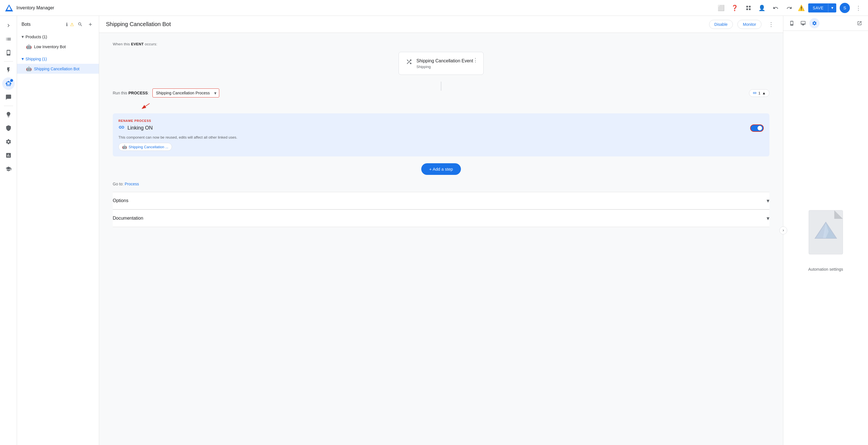 This screenshot has height=445, width=868. I want to click on app-logo: Inventory Manager, so click(29, 8).